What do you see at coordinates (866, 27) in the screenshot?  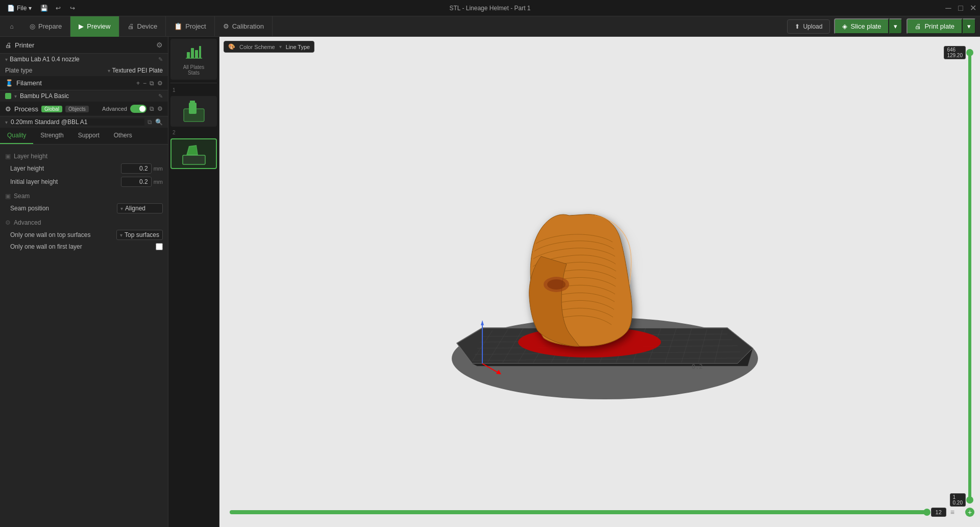 I see `slice-label: Slice plate` at bounding box center [866, 27].